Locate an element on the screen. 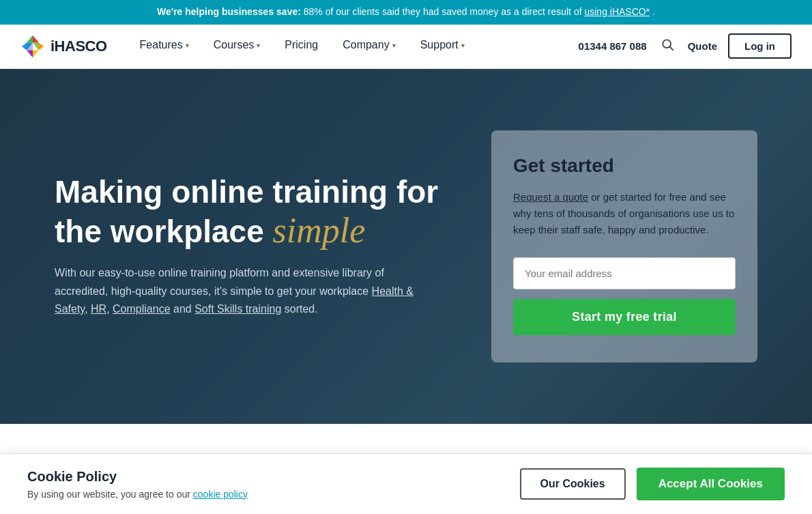 The height and width of the screenshot is (514, 812). banner-suffix: . is located at coordinates (654, 12).